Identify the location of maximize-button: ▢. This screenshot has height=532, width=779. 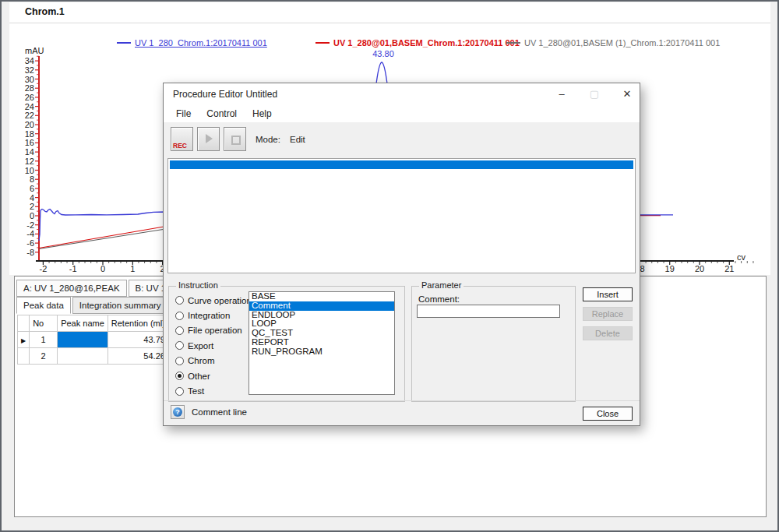
(594, 94).